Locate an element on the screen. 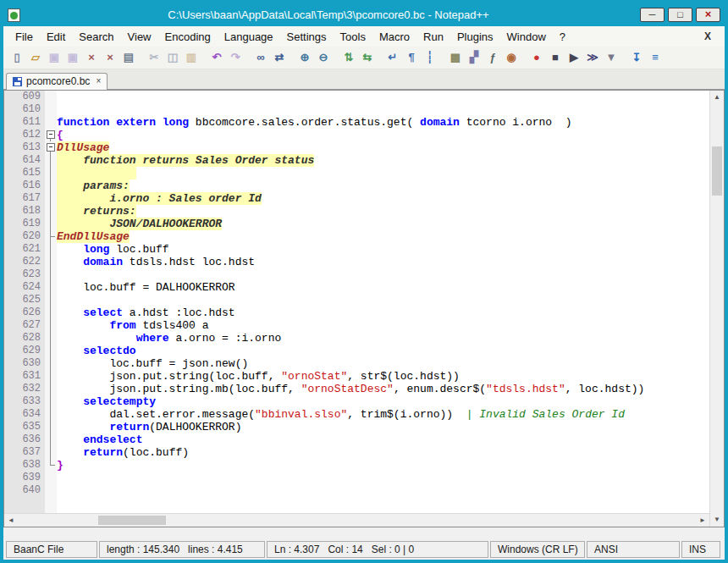 The width and height of the screenshot is (728, 563). code-line-639: 639 is located at coordinates (357, 477).